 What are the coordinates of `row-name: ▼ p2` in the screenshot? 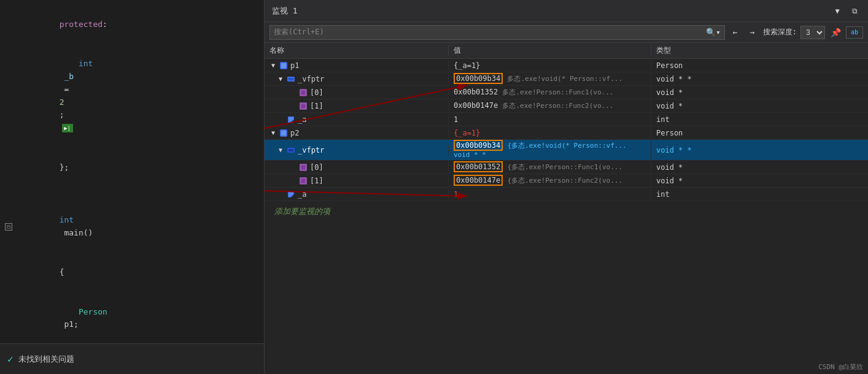 It's located at (357, 133).